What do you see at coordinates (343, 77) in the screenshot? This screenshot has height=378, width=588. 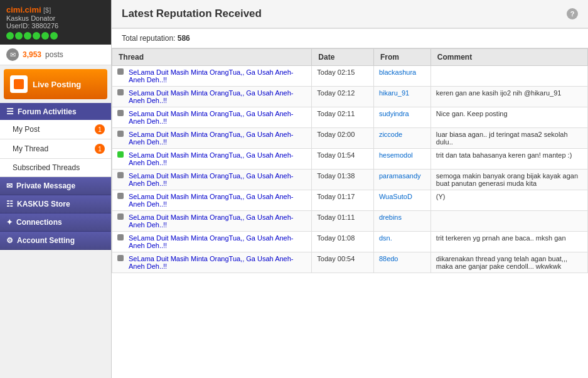 I see `date-cell: Today 02:15` at bounding box center [343, 77].